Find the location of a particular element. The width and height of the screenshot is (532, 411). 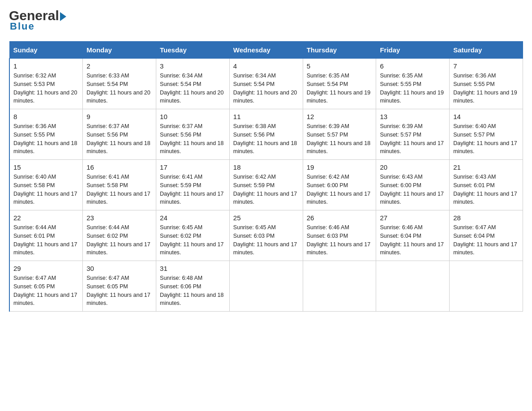

calendar-day: 22 Sunrise: 6:44 AMSunset: 6:01 PMDaylig… is located at coordinates (46, 235).